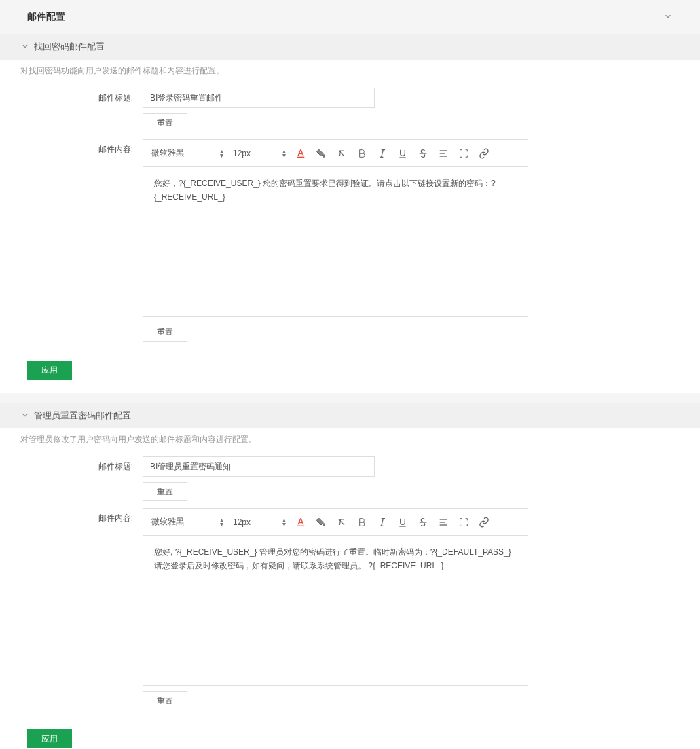  I want to click on section-desc-admin-reset: 对管理员修改了用户密码向用户发送的邮件标题和内容进行配置。, so click(350, 443).